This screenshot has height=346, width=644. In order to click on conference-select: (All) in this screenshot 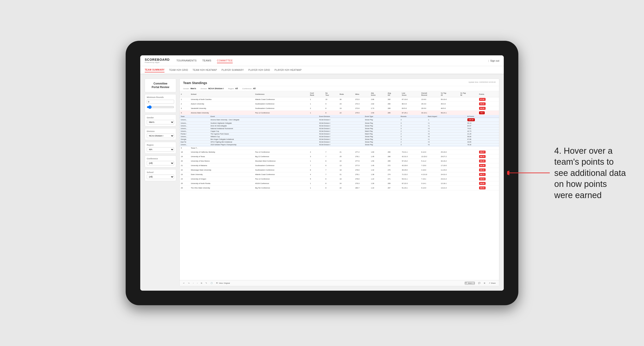, I will do `click(160, 163)`.